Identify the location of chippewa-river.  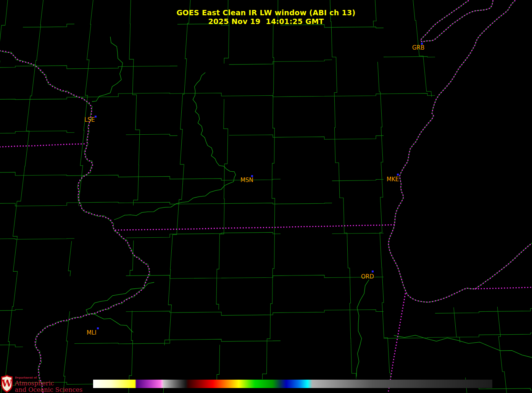
(107, 69).